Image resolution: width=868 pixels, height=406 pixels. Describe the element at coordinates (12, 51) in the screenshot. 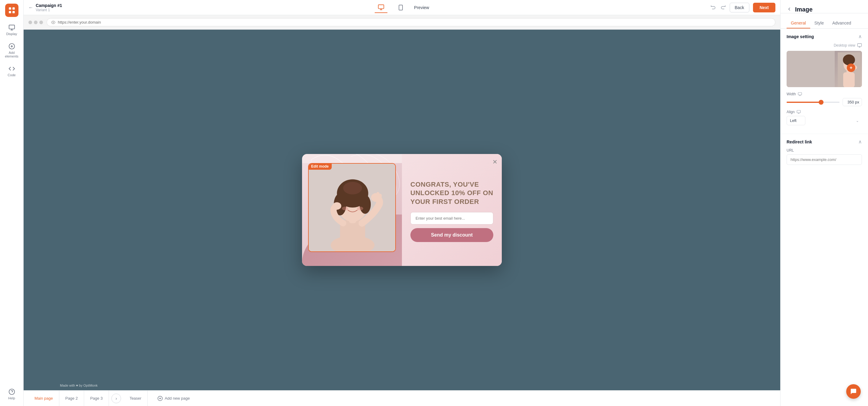

I see `sidebar-item-add-elements: Add elements` at that location.